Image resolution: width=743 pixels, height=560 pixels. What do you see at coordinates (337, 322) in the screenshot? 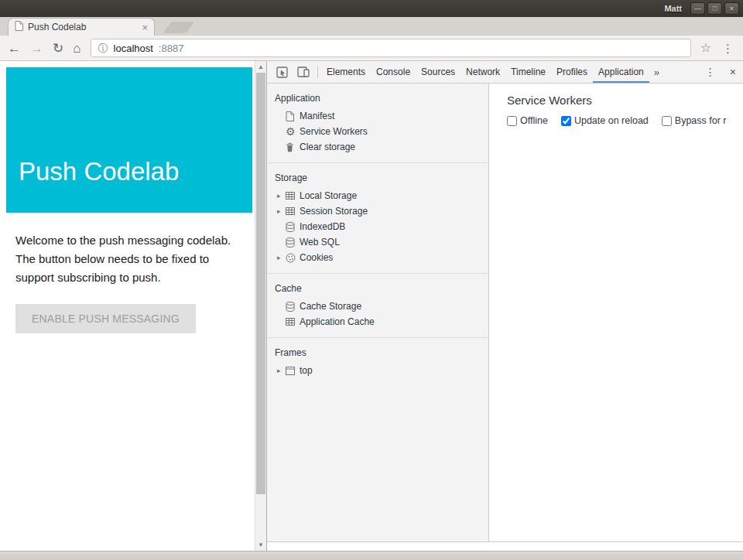
I see `tree-item-label: Application Cache` at bounding box center [337, 322].